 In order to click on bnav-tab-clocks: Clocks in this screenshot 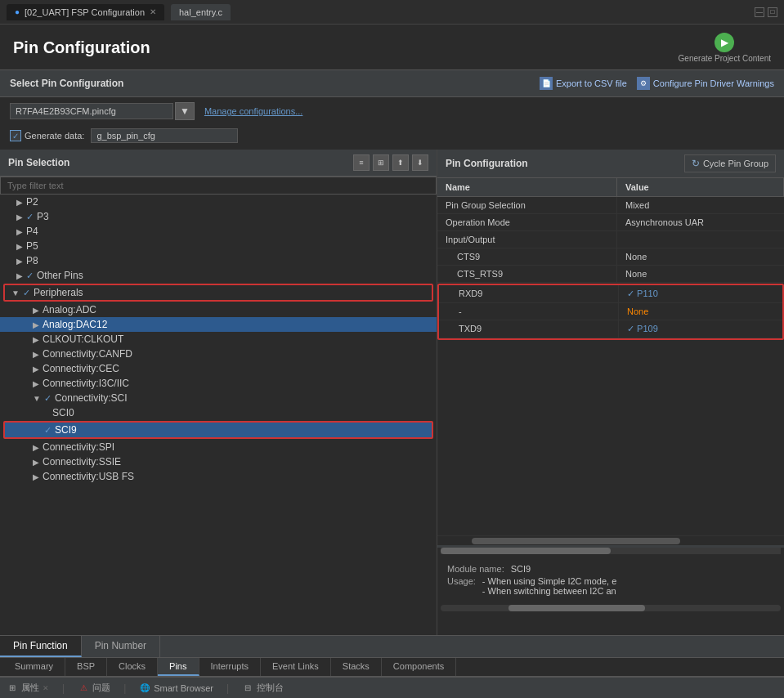, I will do `click(132, 667)`.